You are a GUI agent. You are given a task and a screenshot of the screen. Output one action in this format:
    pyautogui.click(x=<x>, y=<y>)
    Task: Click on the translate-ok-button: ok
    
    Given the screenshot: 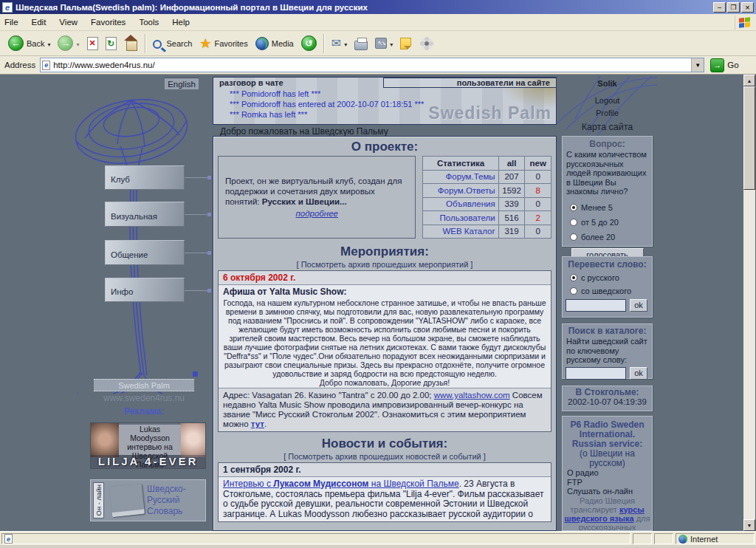 What is the action you would take?
    pyautogui.click(x=639, y=306)
    